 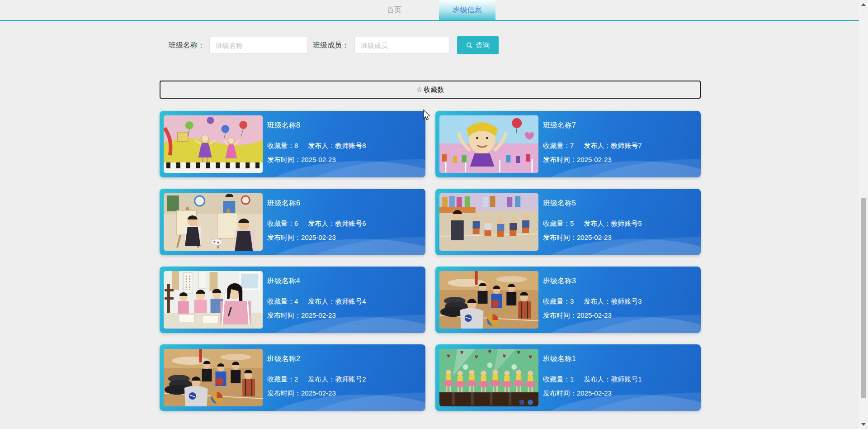 I want to click on scrollbar-up-arrow-icon, so click(x=863, y=5).